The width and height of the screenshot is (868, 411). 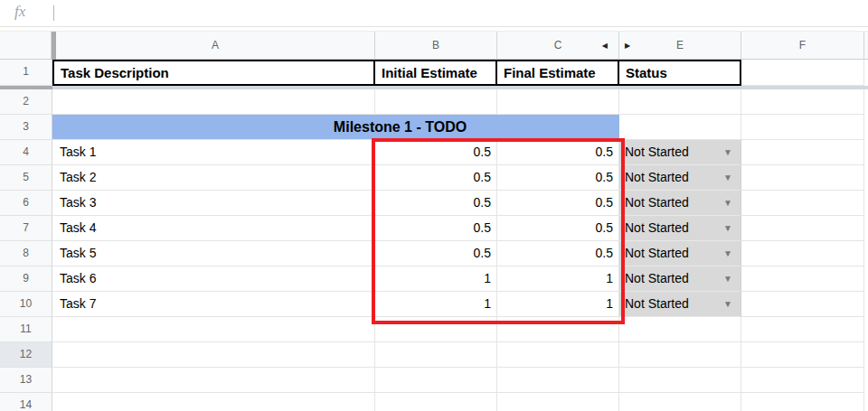 What do you see at coordinates (26, 229) in the screenshot?
I see `row-header-7: 7` at bounding box center [26, 229].